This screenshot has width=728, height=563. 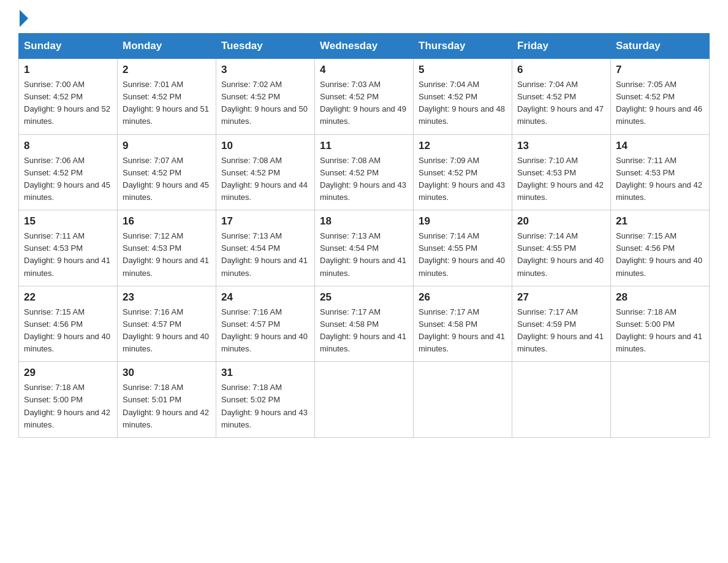 I want to click on calendar-day-cell: 4 Sunrise: 7:03 AMSunset: 4:52 PMDayligh…, so click(x=364, y=97).